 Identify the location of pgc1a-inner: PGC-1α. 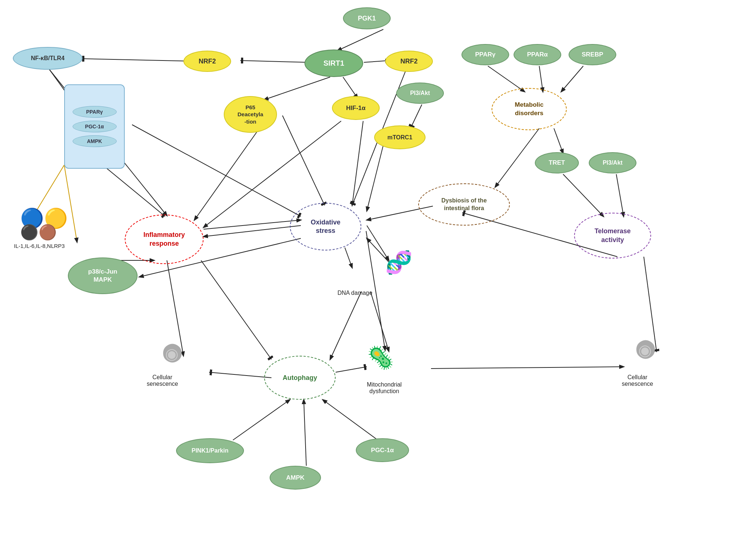
(95, 127).